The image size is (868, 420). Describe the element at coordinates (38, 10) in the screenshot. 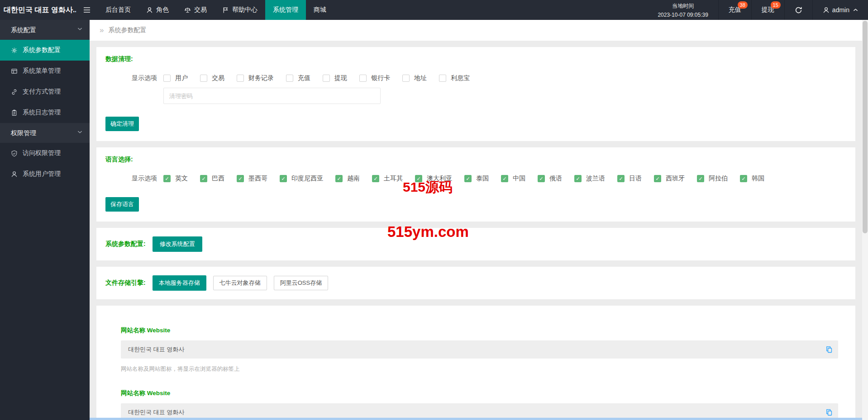

I see `app-title: 대한민국 대표 영화사...` at that location.